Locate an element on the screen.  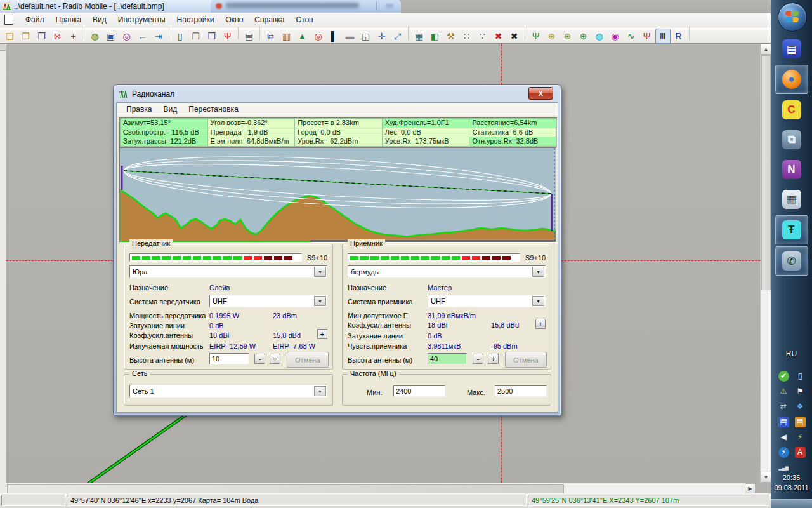
tx-system-select: UHF ▼ is located at coordinates (268, 301).